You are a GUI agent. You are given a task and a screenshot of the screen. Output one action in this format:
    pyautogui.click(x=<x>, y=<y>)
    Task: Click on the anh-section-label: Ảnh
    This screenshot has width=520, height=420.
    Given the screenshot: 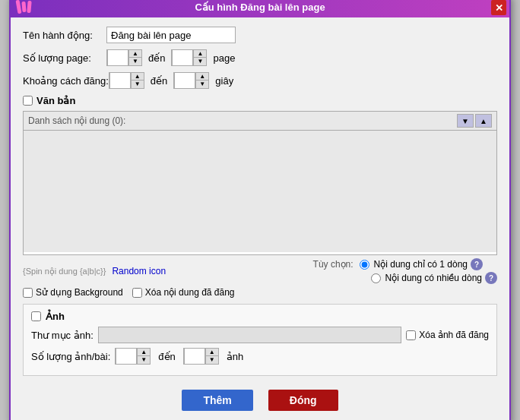 What is the action you would take?
    pyautogui.click(x=55, y=316)
    